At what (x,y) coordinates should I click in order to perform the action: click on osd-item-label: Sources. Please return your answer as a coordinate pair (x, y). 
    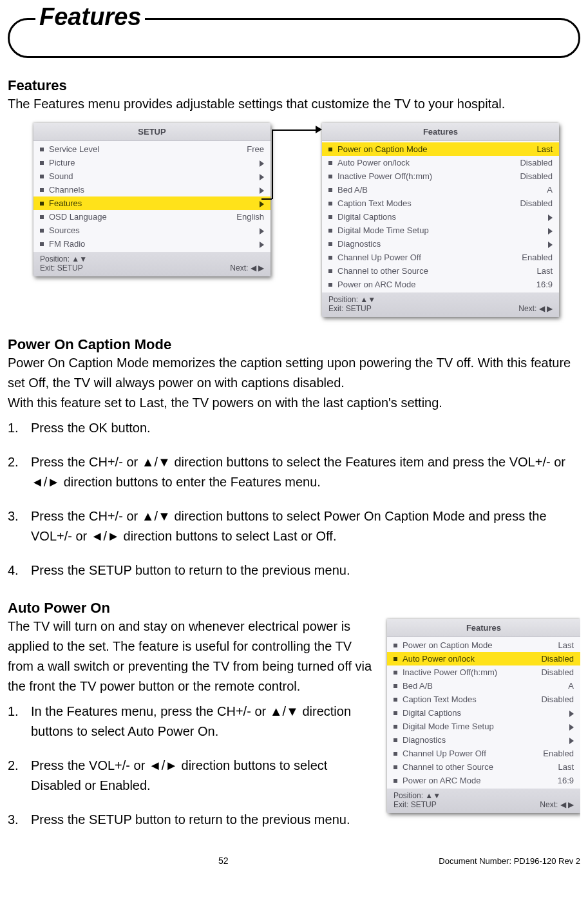
    Looking at the image, I should click on (155, 231).